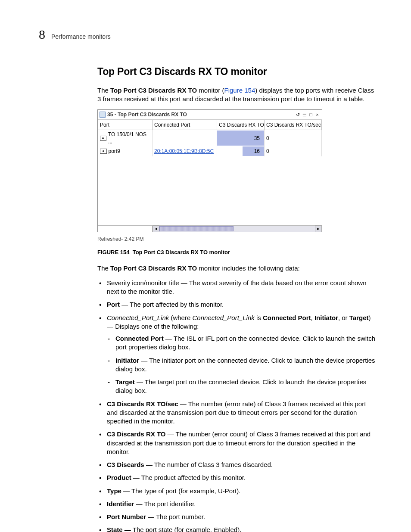 Image resolution: width=411 pixels, height=532 pixels. What do you see at coordinates (242, 387) in the screenshot?
I see `list-item: Target — The target port on the connecte…` at bounding box center [242, 387].